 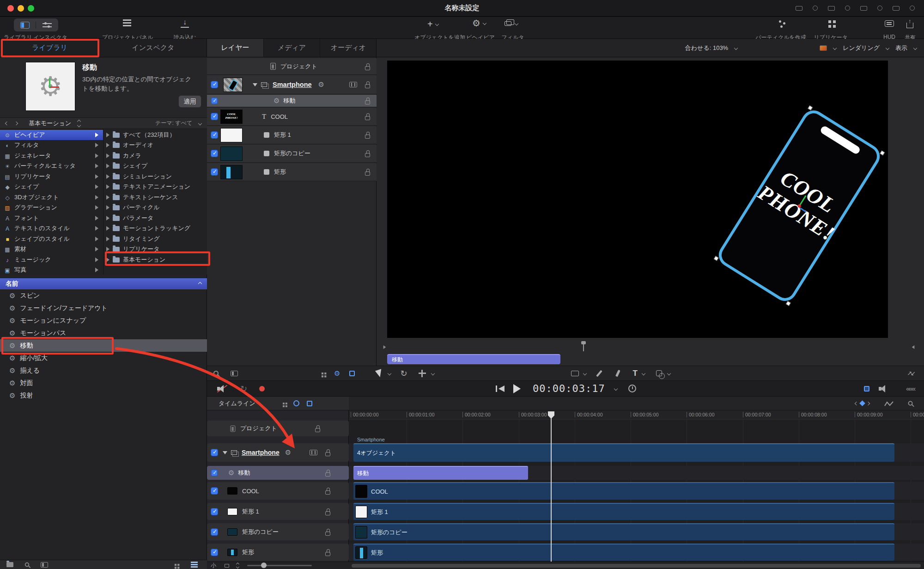 I want to click on layers-panel-options-icon, so click(x=234, y=373).